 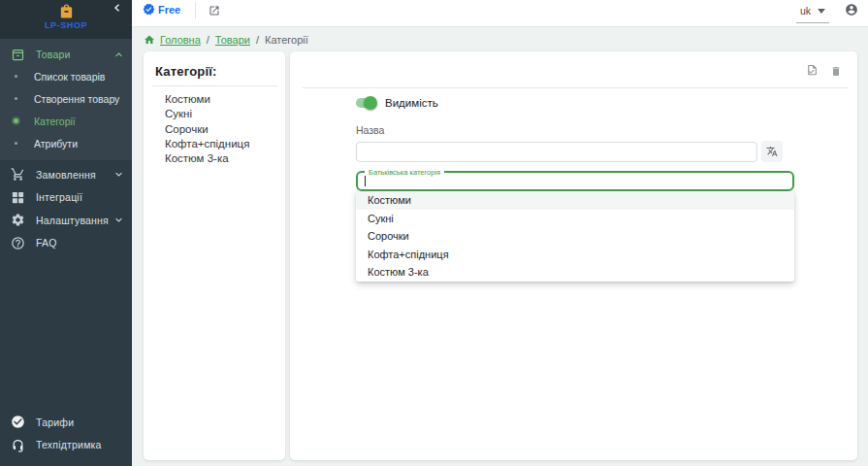 What do you see at coordinates (575, 272) in the screenshot?
I see `dropdown-option: Костюм 3-ка` at bounding box center [575, 272].